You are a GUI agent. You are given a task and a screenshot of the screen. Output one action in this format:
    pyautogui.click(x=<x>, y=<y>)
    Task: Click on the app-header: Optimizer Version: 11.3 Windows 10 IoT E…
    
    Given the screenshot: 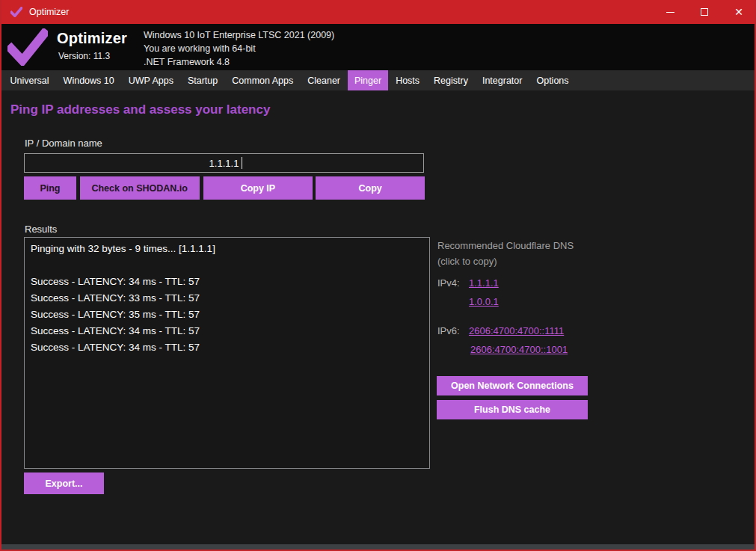 What is the action you would take?
    pyautogui.click(x=378, y=47)
    